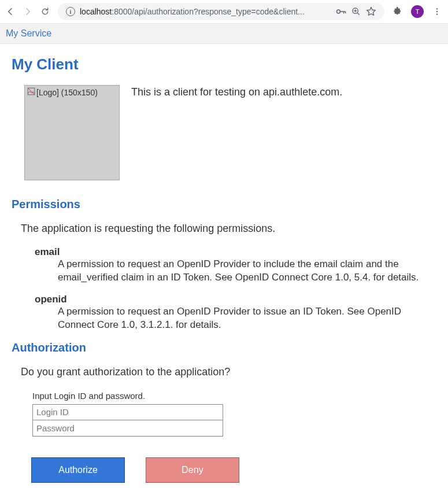 This screenshot has height=488, width=448. Describe the element at coordinates (235, 414) in the screenshot. I see `login-block: Input Login ID and password.` at that location.